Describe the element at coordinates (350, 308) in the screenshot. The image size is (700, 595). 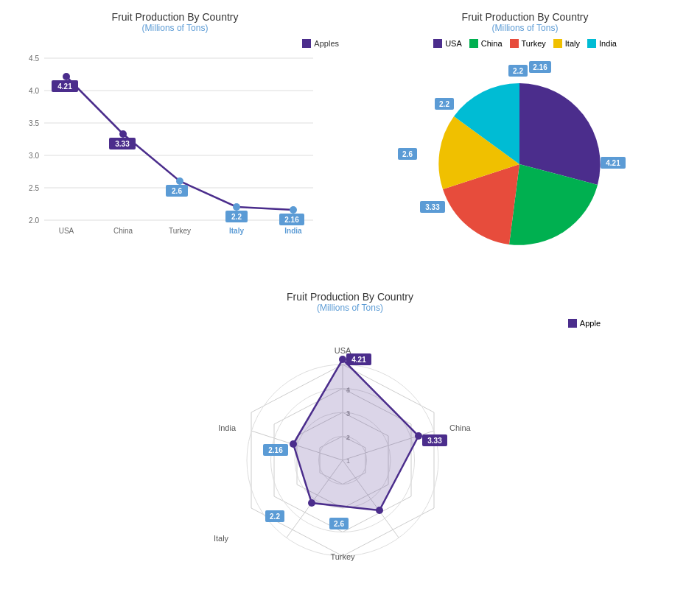
I see `radar-chart-subtitle: (Millions of Tons)` at that location.